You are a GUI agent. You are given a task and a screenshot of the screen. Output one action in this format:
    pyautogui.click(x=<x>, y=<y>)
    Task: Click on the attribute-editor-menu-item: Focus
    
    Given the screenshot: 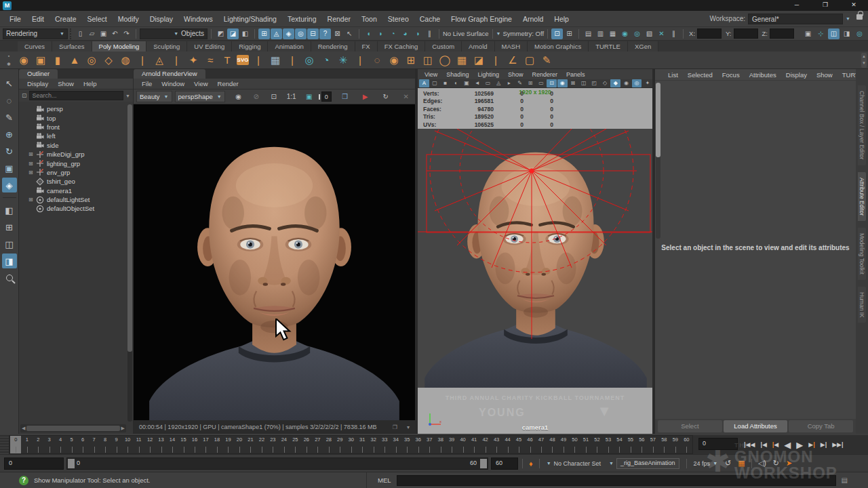 What is the action you would take?
    pyautogui.click(x=731, y=75)
    